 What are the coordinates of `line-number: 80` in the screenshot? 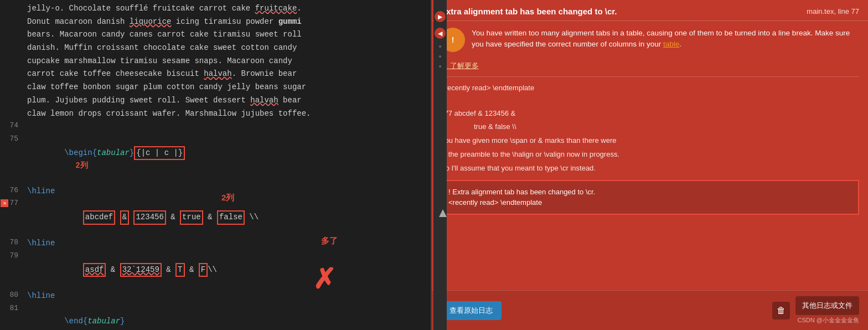 It's located at (12, 295).